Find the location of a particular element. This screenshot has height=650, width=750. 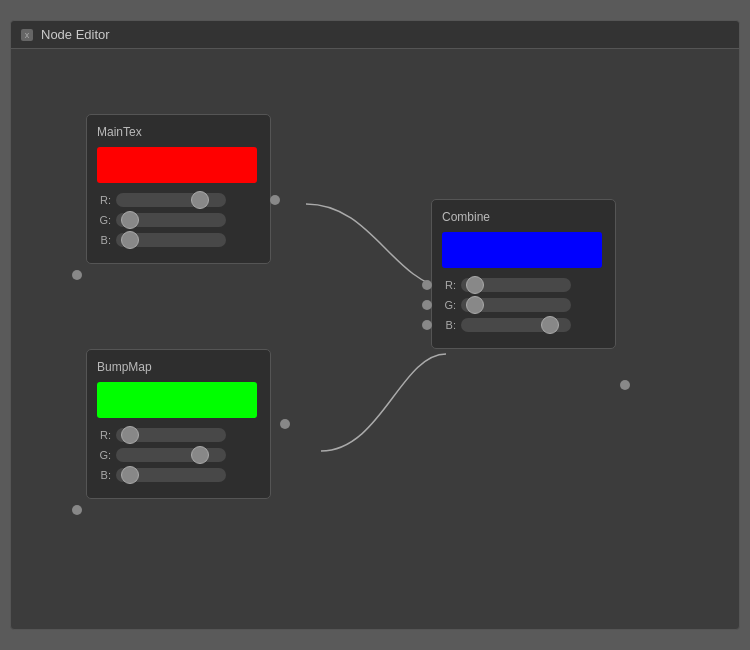

bumpmap-b-label: B: is located at coordinates (104, 475).